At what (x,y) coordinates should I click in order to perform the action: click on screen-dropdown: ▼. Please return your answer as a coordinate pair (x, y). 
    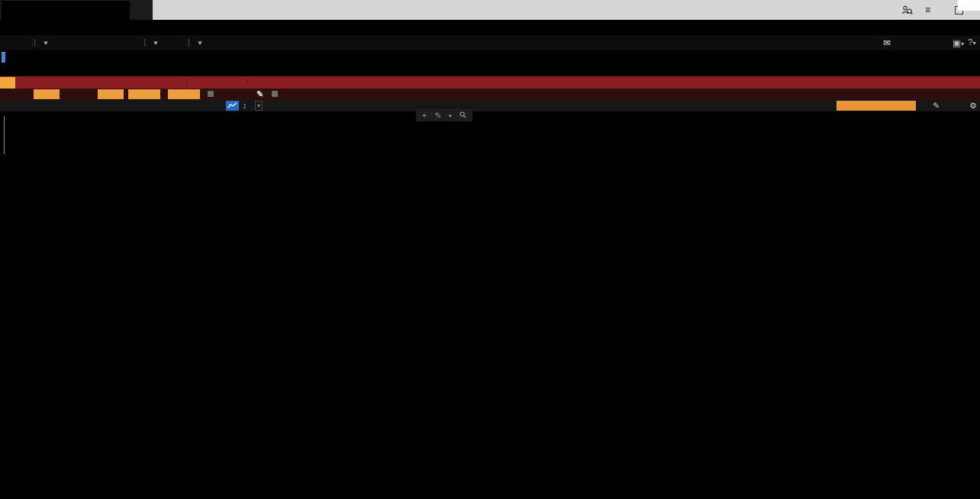
    Looking at the image, I should click on (156, 42).